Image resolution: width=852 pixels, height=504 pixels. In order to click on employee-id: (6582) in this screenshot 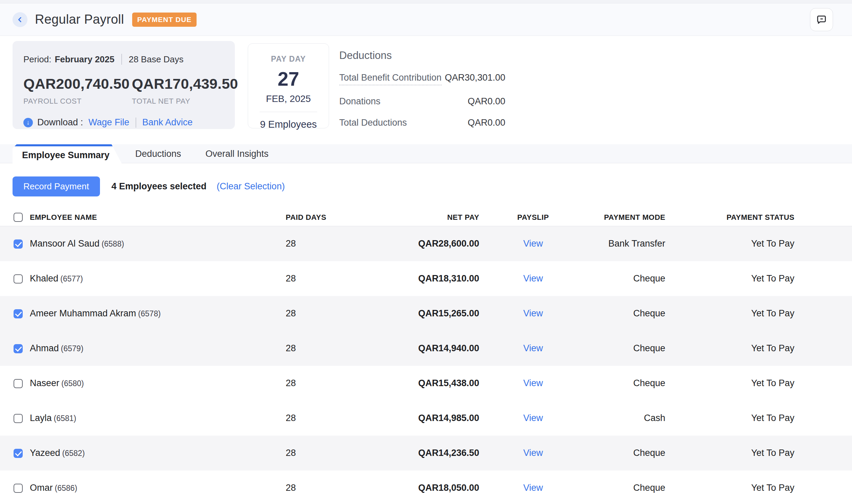, I will do `click(73, 453)`.